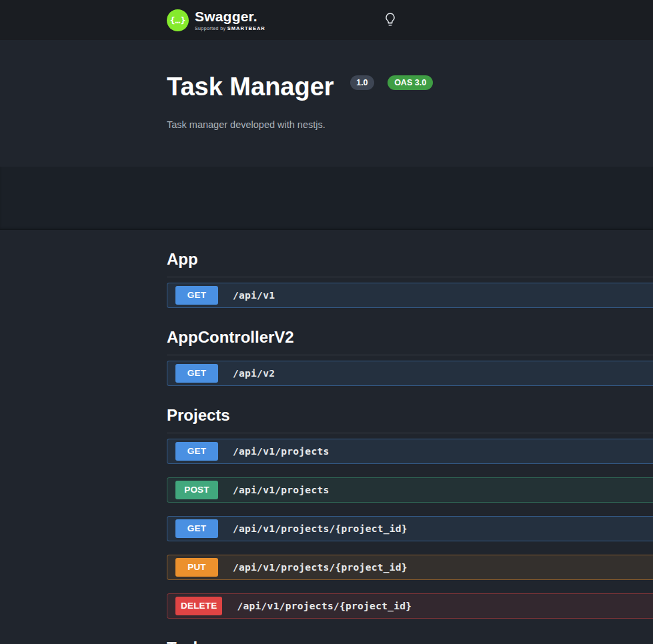 The width and height of the screenshot is (653, 644). Describe the element at coordinates (410, 357) in the screenshot. I see `tag-section-appcontrollerv2: AppControllerV2 GET /api/v2` at that location.